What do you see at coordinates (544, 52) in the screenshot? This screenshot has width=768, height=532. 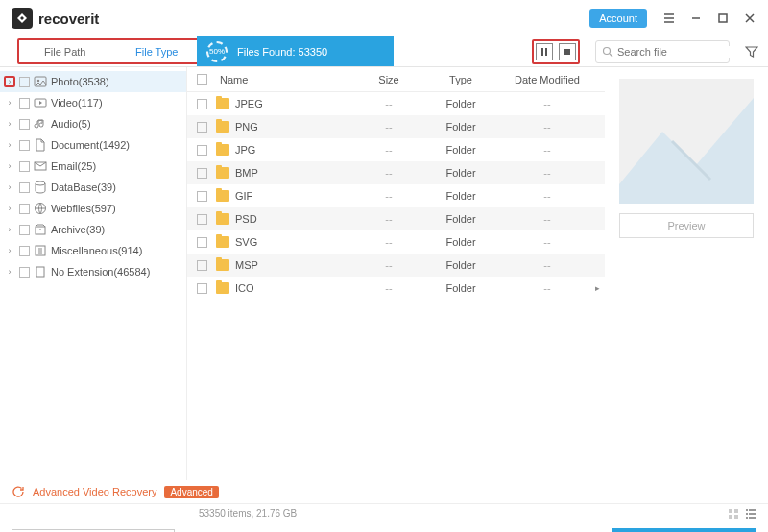 I see `pause-button` at bounding box center [544, 52].